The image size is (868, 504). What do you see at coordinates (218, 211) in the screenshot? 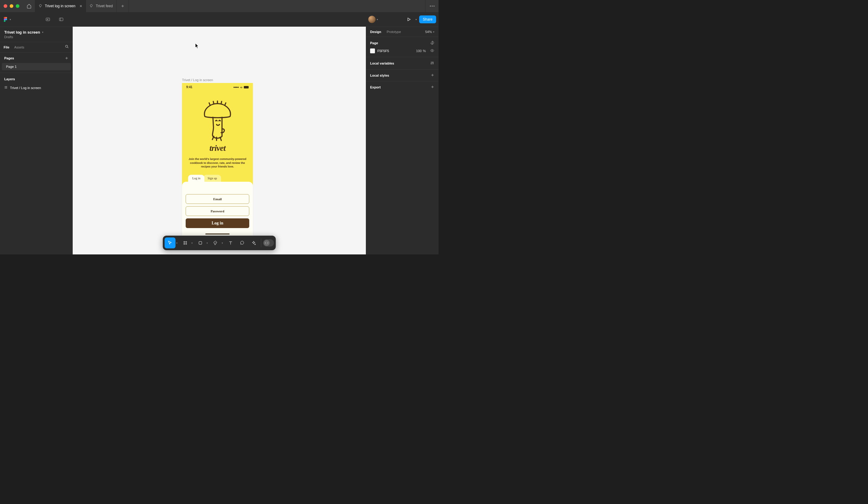
I see `password-field: Password` at bounding box center [218, 211].